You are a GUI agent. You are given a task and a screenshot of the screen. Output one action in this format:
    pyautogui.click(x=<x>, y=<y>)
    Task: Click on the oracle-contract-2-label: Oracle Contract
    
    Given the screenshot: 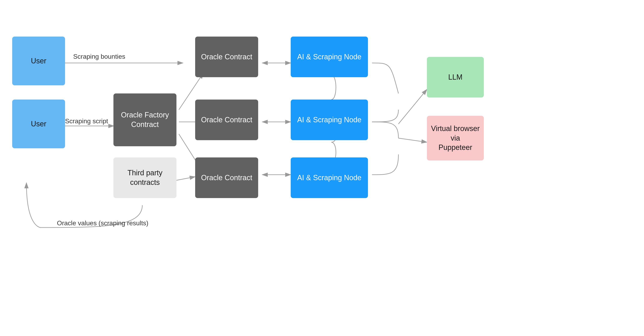 What is the action you would take?
    pyautogui.click(x=226, y=120)
    